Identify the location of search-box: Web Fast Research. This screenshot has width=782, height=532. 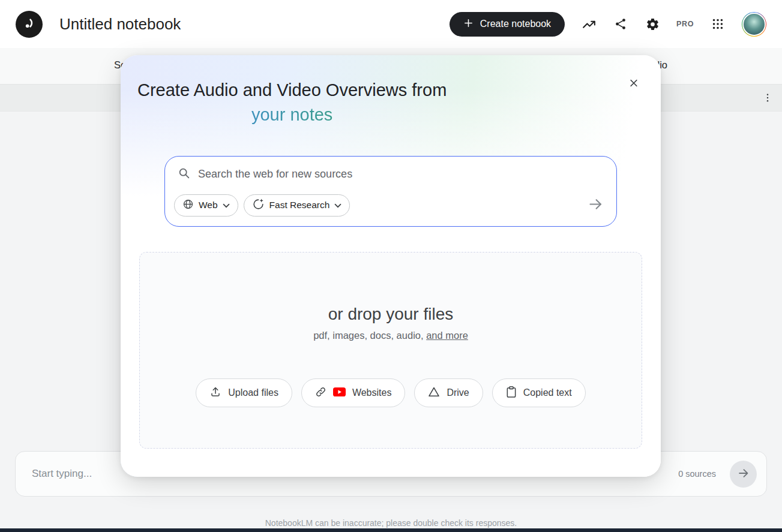
(391, 191).